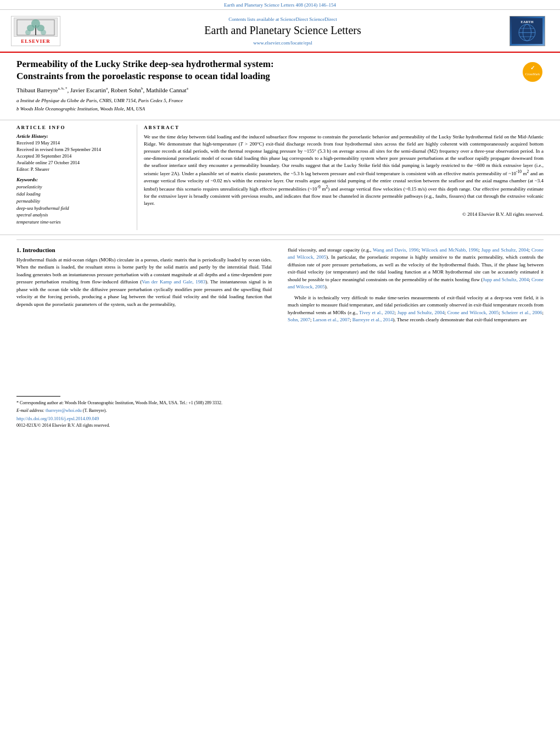 This screenshot has width=560, height=742. I want to click on accepted-date: Accepted 30 September 2014, so click(74, 157).